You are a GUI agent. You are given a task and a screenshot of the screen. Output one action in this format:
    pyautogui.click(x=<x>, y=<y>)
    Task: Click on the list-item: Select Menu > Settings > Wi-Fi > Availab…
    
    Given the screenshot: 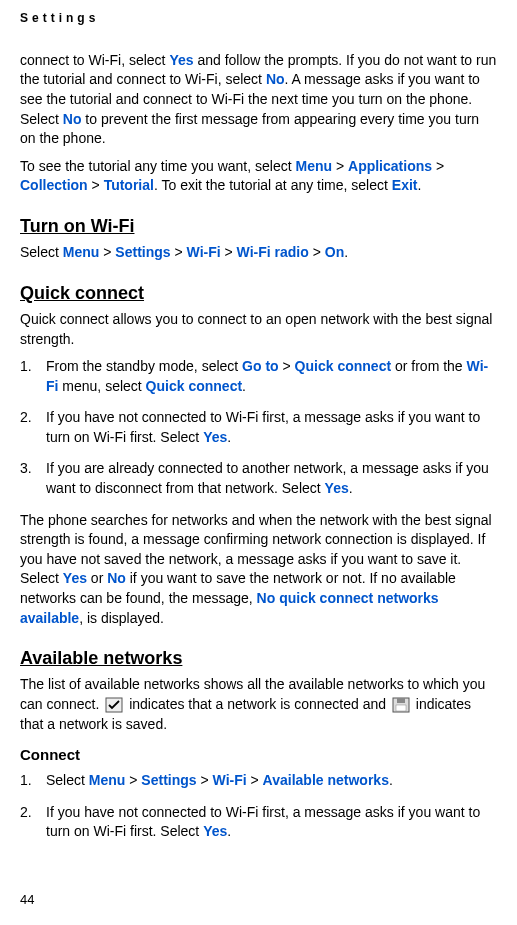 What is the action you would take?
    pyautogui.click(x=258, y=781)
    